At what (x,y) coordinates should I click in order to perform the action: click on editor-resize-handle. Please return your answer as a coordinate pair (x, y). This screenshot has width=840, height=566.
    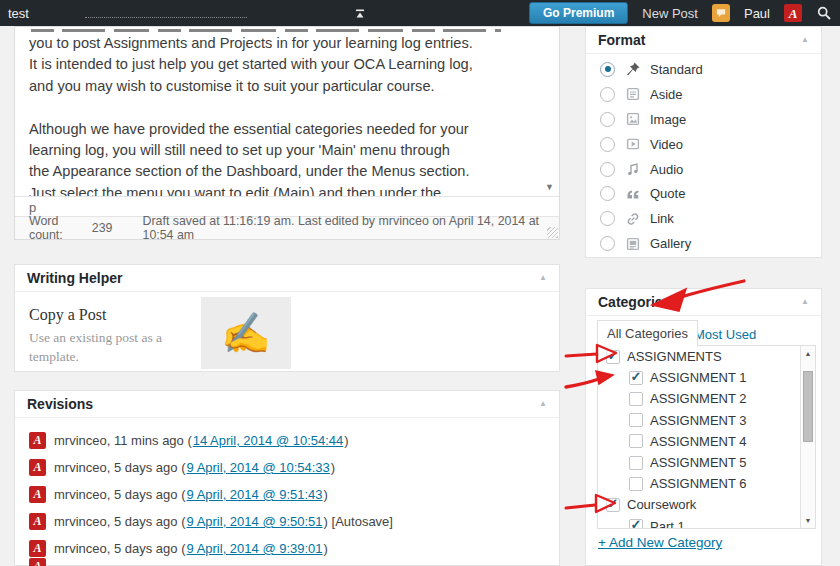
    Looking at the image, I should click on (552, 232).